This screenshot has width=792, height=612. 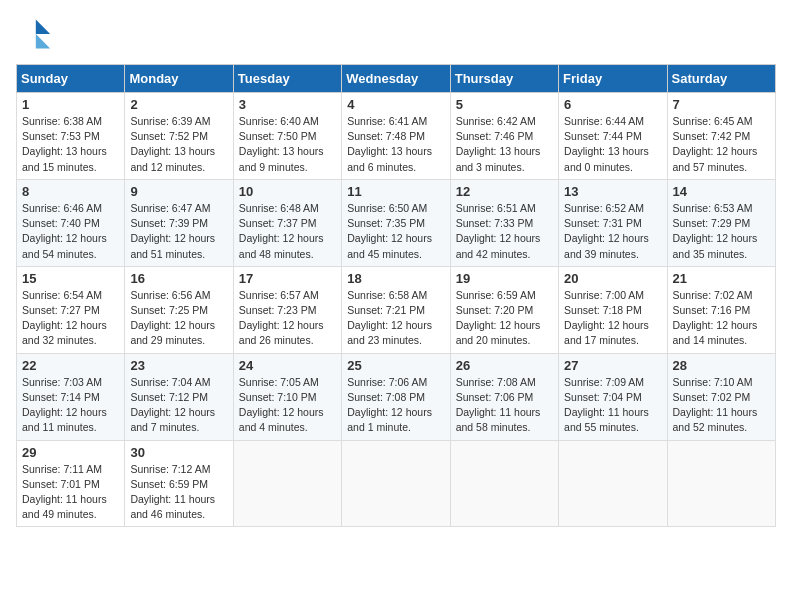 What do you see at coordinates (504, 232) in the screenshot?
I see `day-info: Sunrise: 6:51 AM Sunset: 7:33 PM Dayligh…` at bounding box center [504, 232].